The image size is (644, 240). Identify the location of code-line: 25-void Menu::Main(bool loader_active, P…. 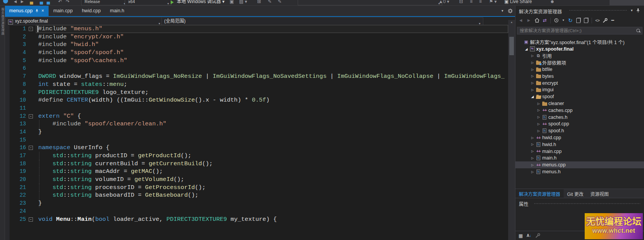
(256, 219).